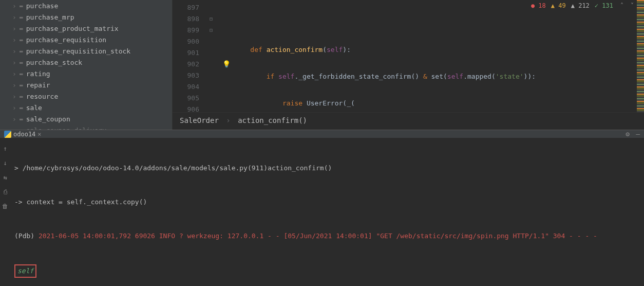 The image size is (644, 286). Describe the element at coordinates (638, 134) in the screenshot. I see `minimize-icon: —` at that location.